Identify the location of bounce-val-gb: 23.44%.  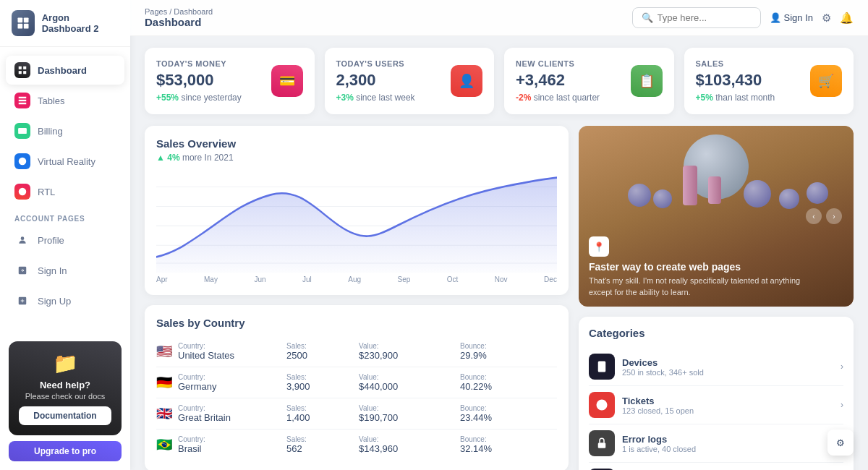
(476, 418).